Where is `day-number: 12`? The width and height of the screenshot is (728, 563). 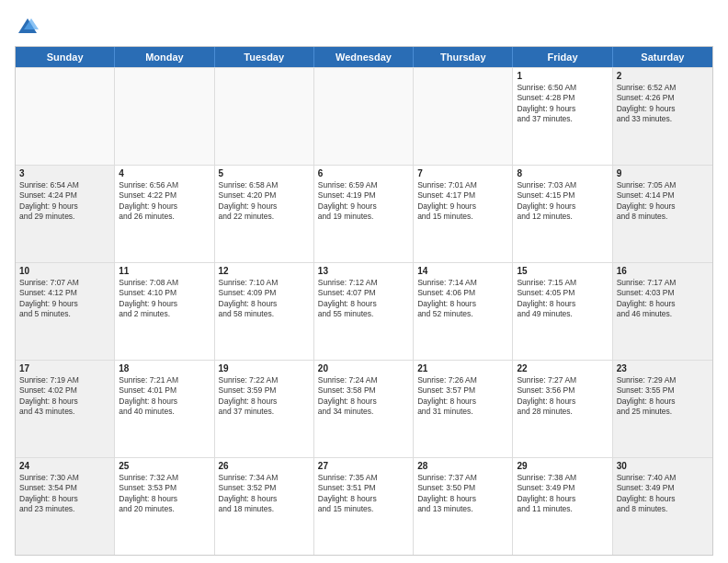 day-number: 12 is located at coordinates (265, 270).